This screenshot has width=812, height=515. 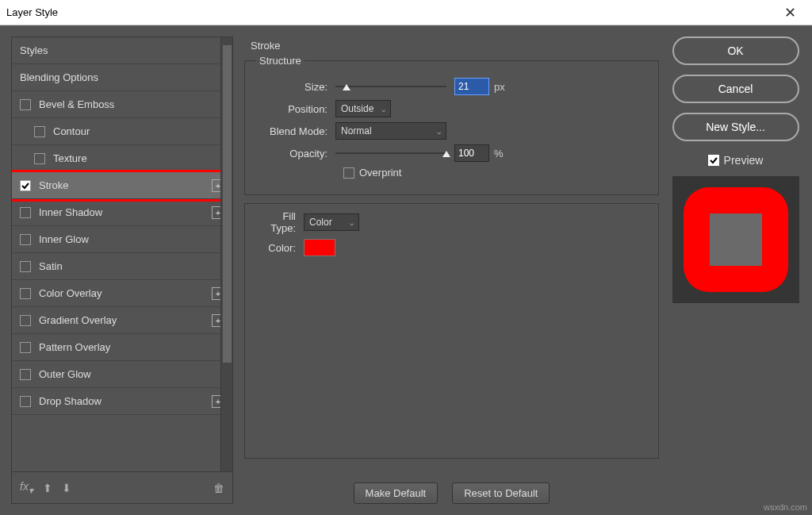 I want to click on sidebar-header-blending: Blending Options, so click(x=122, y=78).